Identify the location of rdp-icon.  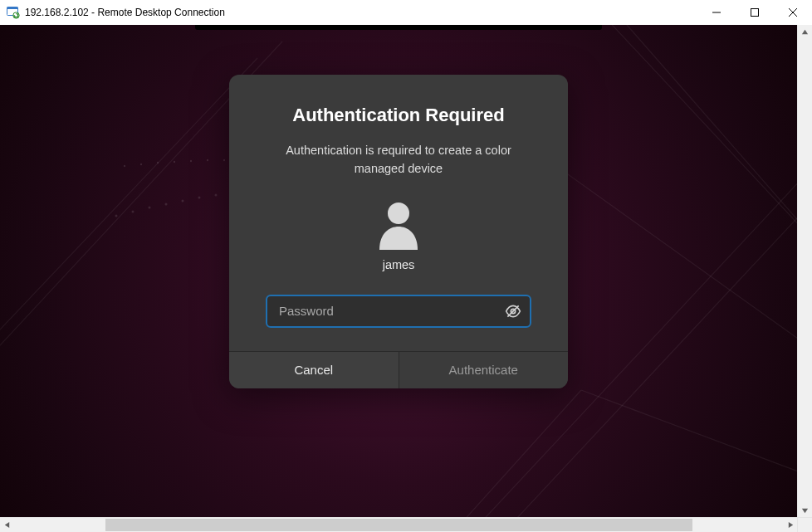
(13, 12).